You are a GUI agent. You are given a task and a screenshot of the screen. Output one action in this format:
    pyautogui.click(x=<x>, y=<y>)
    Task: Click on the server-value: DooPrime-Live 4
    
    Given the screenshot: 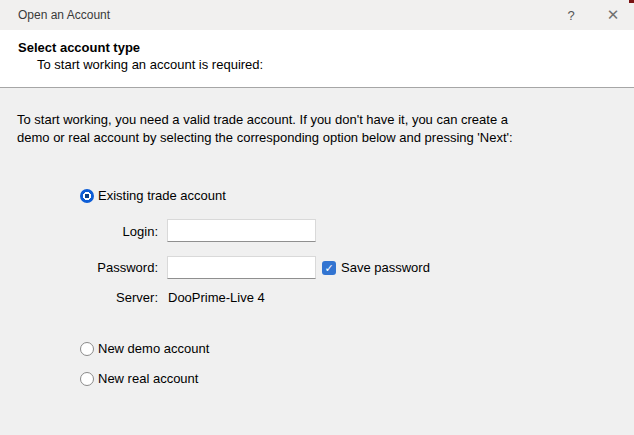 What is the action you would take?
    pyautogui.click(x=216, y=298)
    